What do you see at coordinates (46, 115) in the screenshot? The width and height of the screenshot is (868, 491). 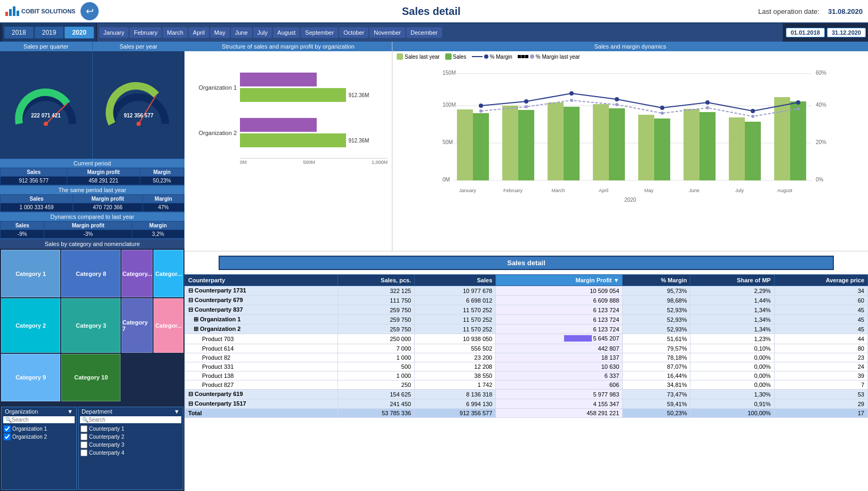 I see `svg-text: 222 071 421` at bounding box center [46, 115].